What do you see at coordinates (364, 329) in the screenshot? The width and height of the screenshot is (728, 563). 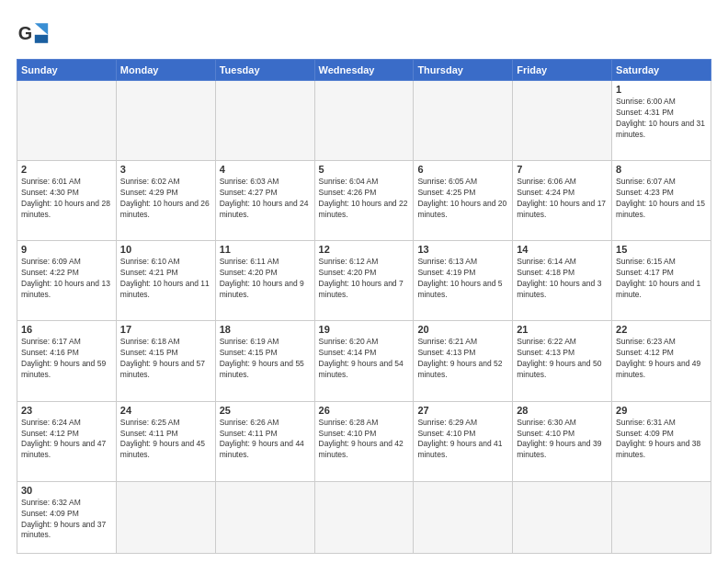 I see `day-number: 19` at bounding box center [364, 329].